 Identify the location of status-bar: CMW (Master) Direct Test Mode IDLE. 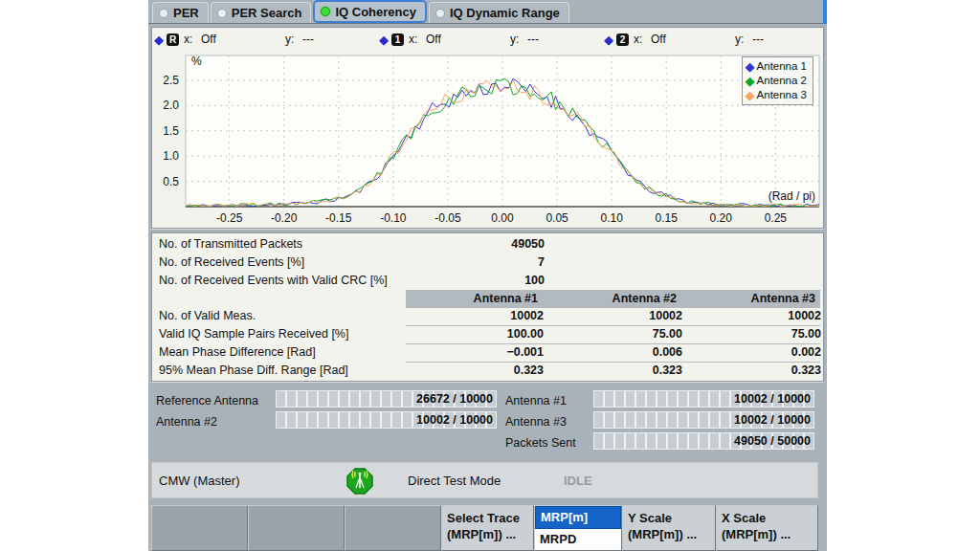
(484, 480).